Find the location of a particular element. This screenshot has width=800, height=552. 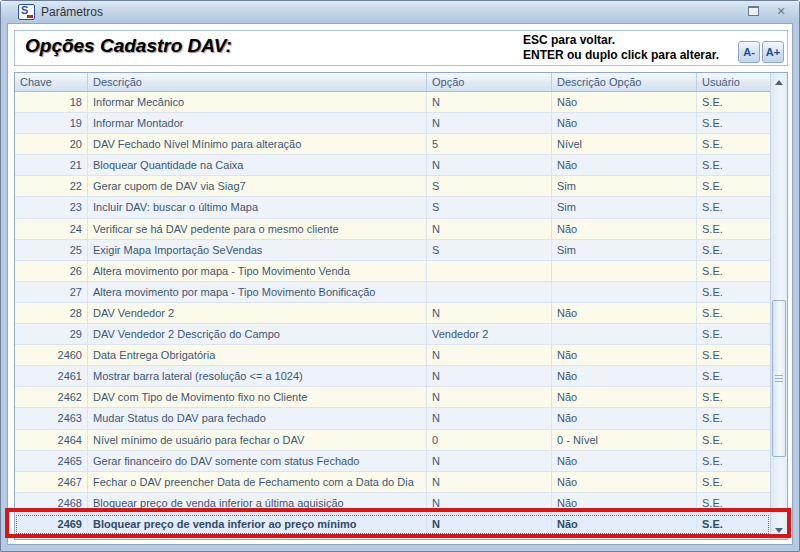

cell-opcao: 5 is located at coordinates (490, 144).